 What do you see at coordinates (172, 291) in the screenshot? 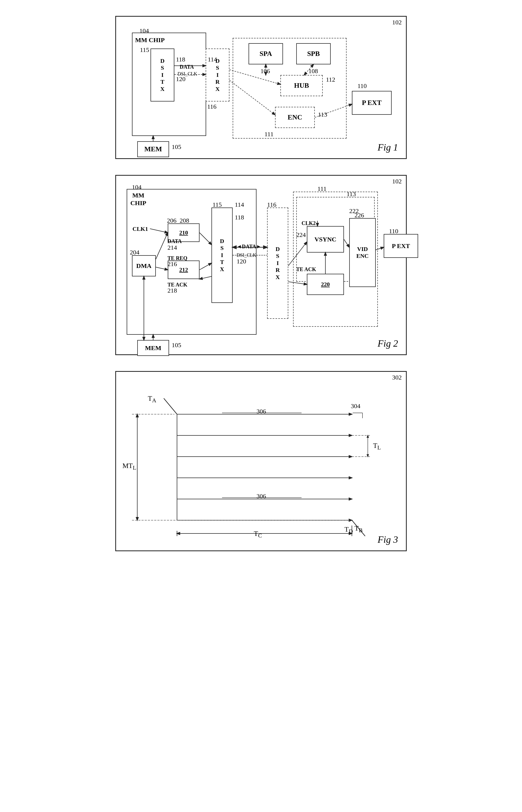
I see `ref-218-fig2: 218` at bounding box center [172, 291].